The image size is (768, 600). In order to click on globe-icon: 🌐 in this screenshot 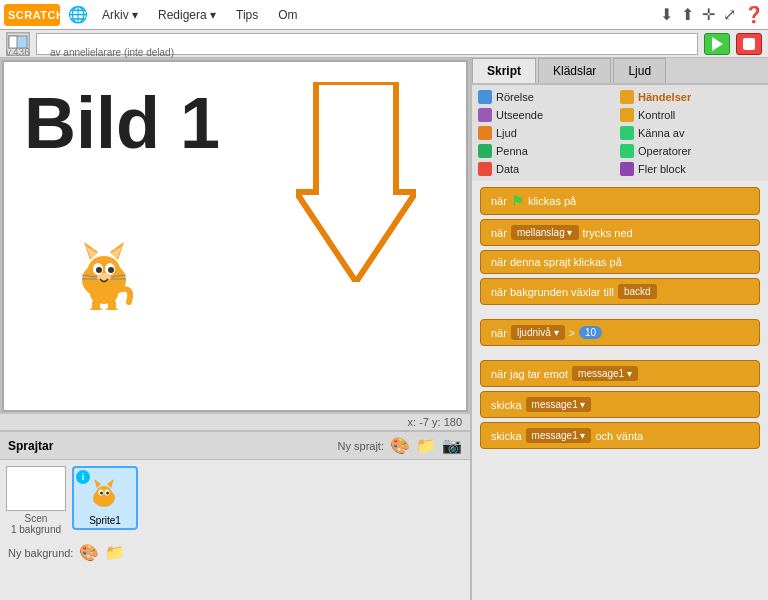, I will do `click(78, 14)`.